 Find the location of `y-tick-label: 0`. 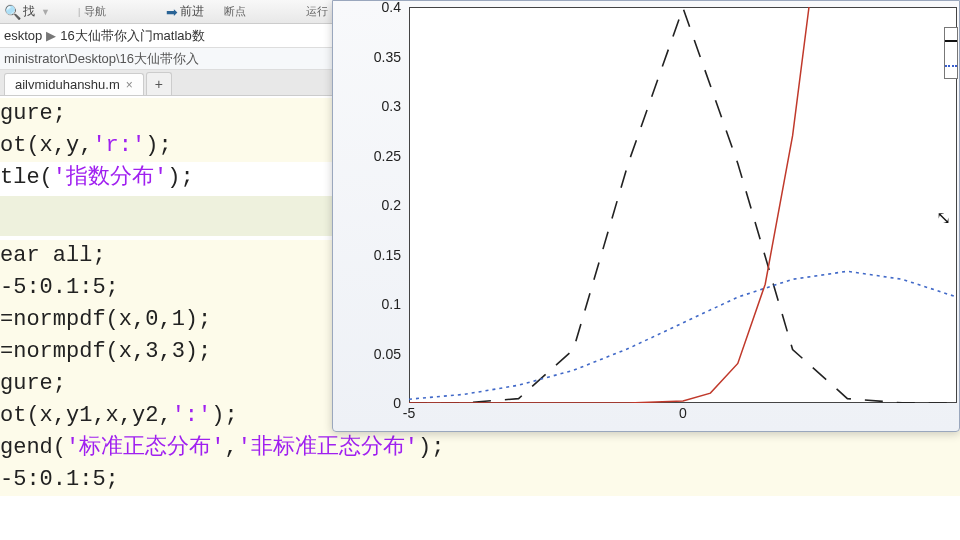

y-tick-label: 0 is located at coordinates (397, 403).